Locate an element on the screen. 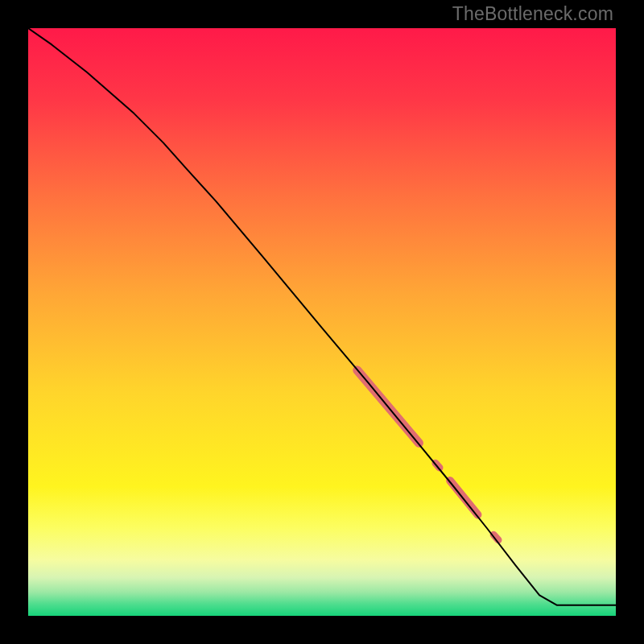 The image size is (644, 644). watermark-text: TheBottleneck.com is located at coordinates (533, 14).